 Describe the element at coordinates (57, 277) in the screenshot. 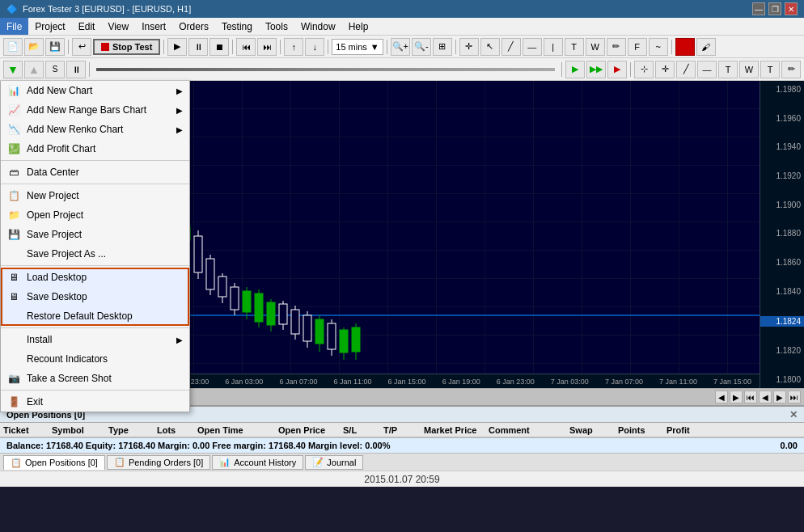

I see `load-desktop-label: Load Desktop` at that location.